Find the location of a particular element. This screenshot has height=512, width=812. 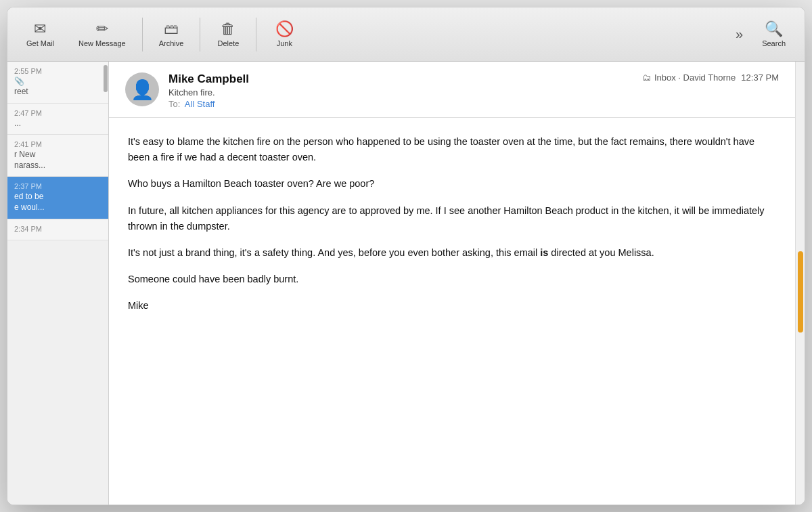

email-to-label: To: is located at coordinates (175, 104).